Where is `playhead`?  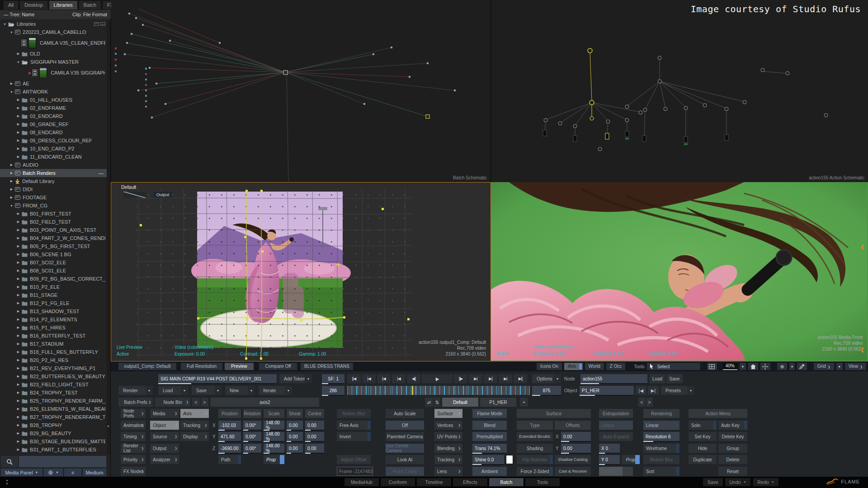
playhead is located at coordinates (413, 390).